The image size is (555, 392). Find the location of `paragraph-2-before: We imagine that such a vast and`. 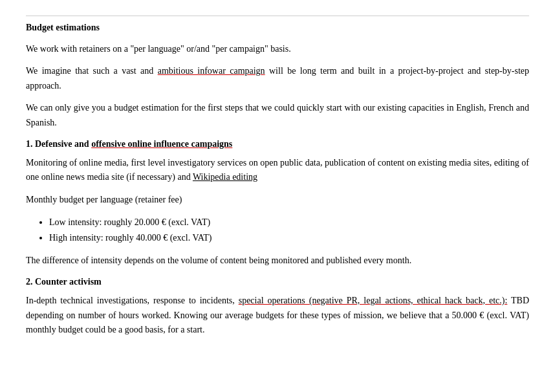

paragraph-2-before: We imagine that such a vast and is located at coordinates (92, 71).